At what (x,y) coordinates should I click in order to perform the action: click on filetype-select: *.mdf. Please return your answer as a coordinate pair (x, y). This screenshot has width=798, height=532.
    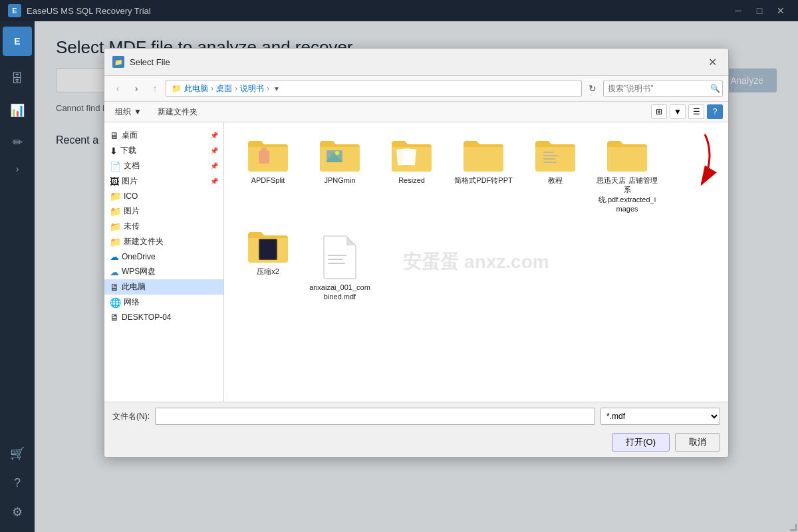
    Looking at the image, I should click on (660, 416).